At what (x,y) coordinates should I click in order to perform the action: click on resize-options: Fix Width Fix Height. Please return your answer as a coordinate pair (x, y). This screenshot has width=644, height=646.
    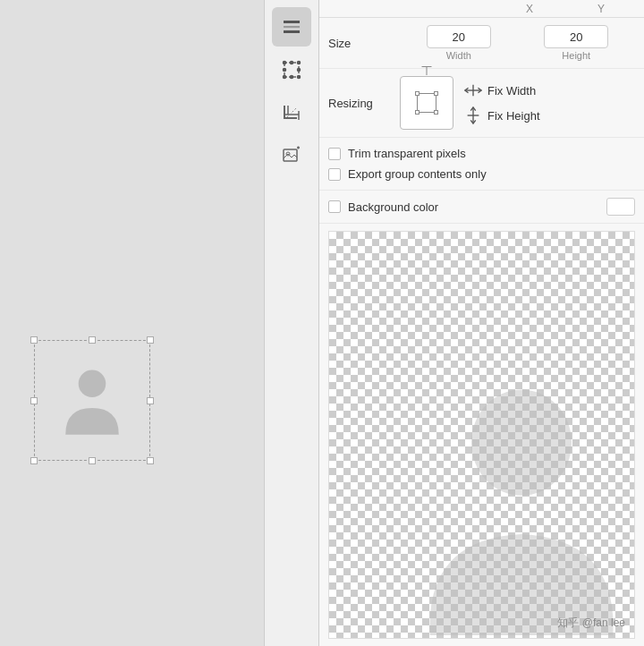
    Looking at the image, I should click on (503, 103).